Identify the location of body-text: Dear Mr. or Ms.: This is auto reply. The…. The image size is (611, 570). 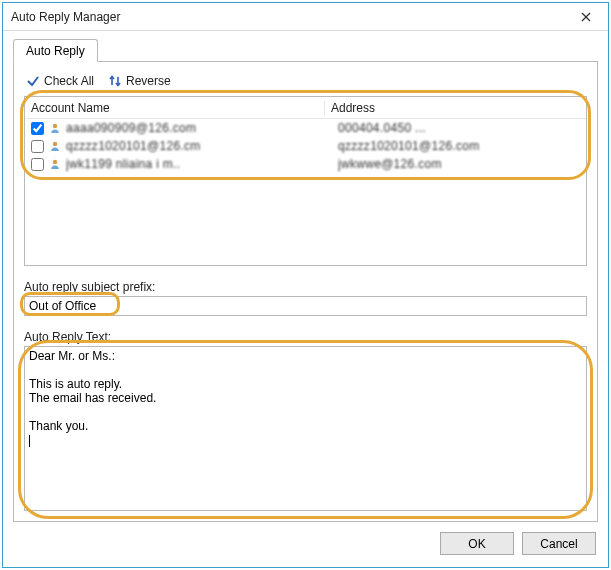
(92, 391).